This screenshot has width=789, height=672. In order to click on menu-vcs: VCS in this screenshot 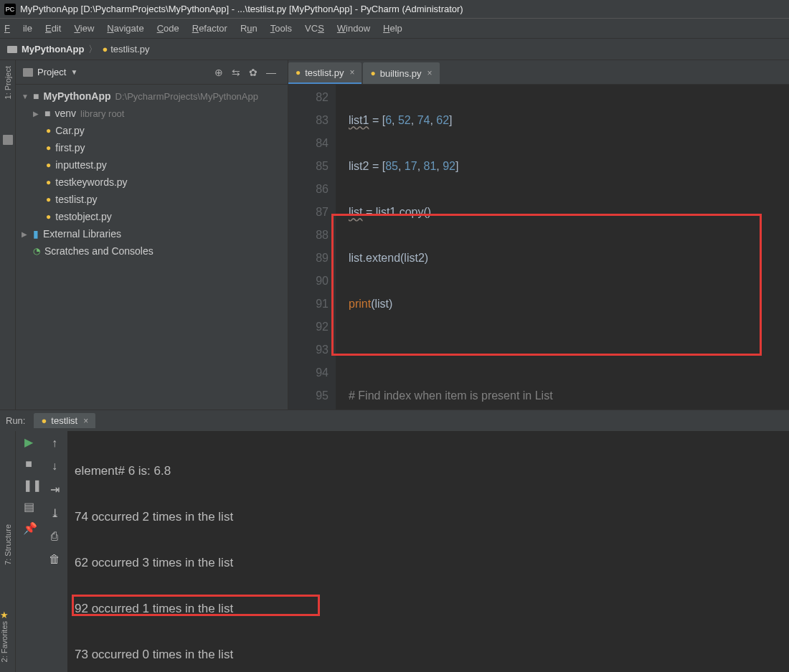, I will do `click(314, 29)`.